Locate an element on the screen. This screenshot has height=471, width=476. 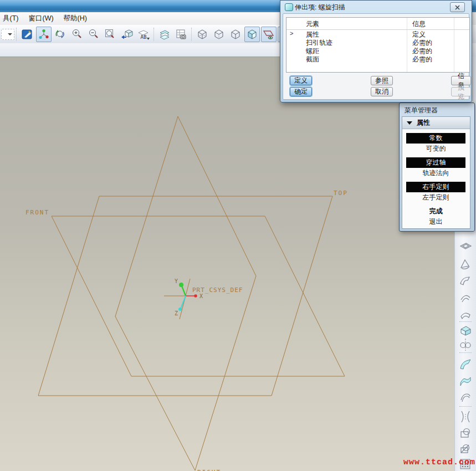
saved-views-icon is located at coordinates (127, 34).